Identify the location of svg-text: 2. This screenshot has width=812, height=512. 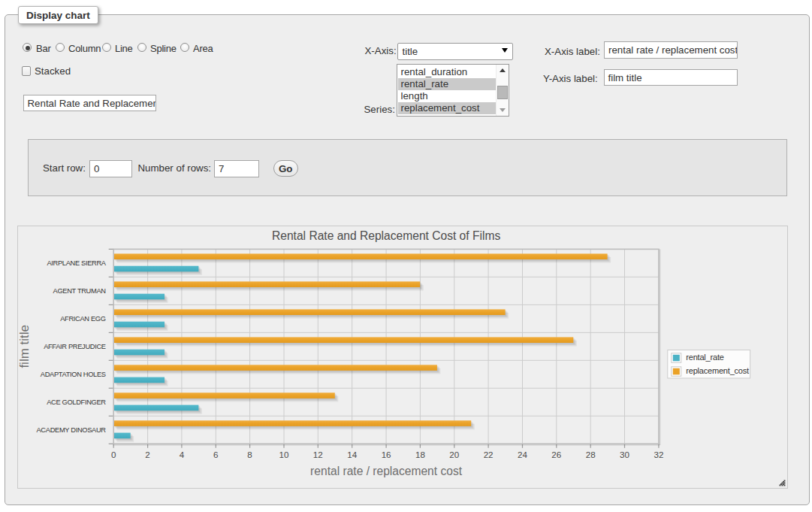
(147, 454).